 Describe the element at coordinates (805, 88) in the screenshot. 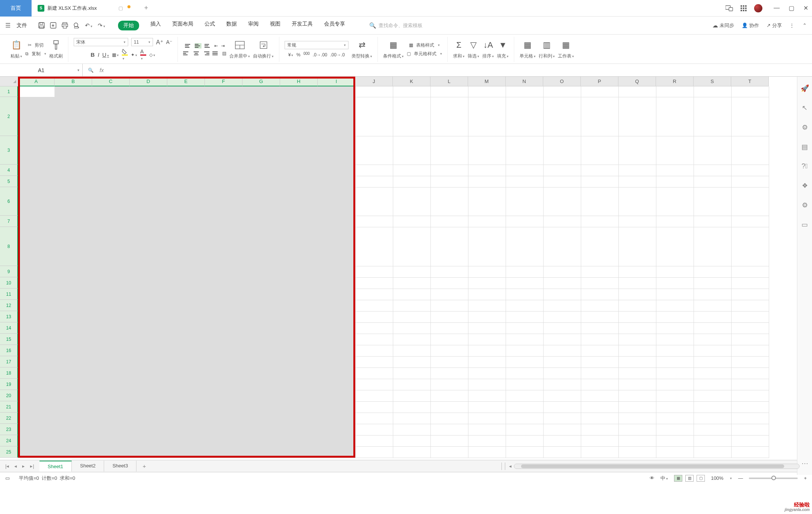

I see `rocket-icon: 🚀` at that location.